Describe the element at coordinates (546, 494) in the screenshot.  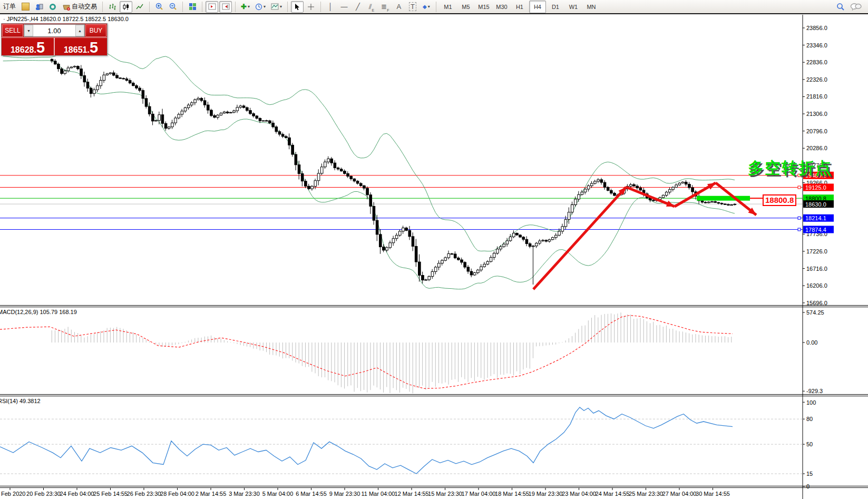
I see `svg-text: 19 Mar 23:30` at that location.